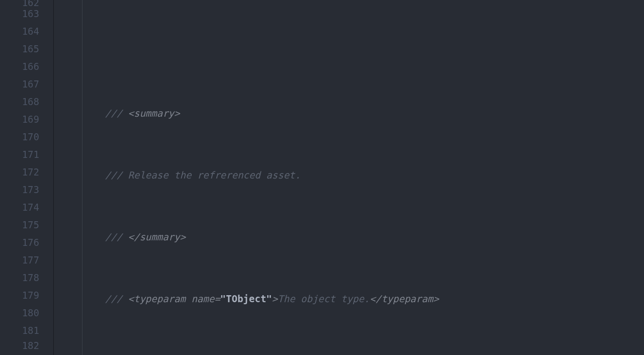 This screenshot has width=644, height=355. What do you see at coordinates (20, 313) in the screenshot?
I see `line-number: 180` at bounding box center [20, 313].